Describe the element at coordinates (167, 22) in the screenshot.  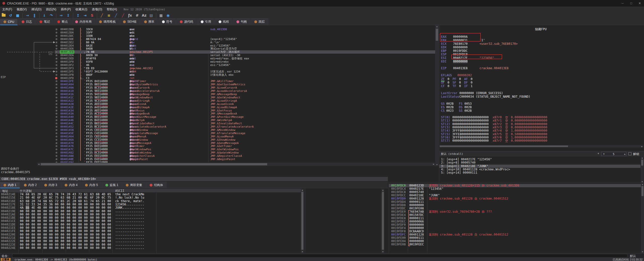
I see `tab-符号: 符号` at that location.